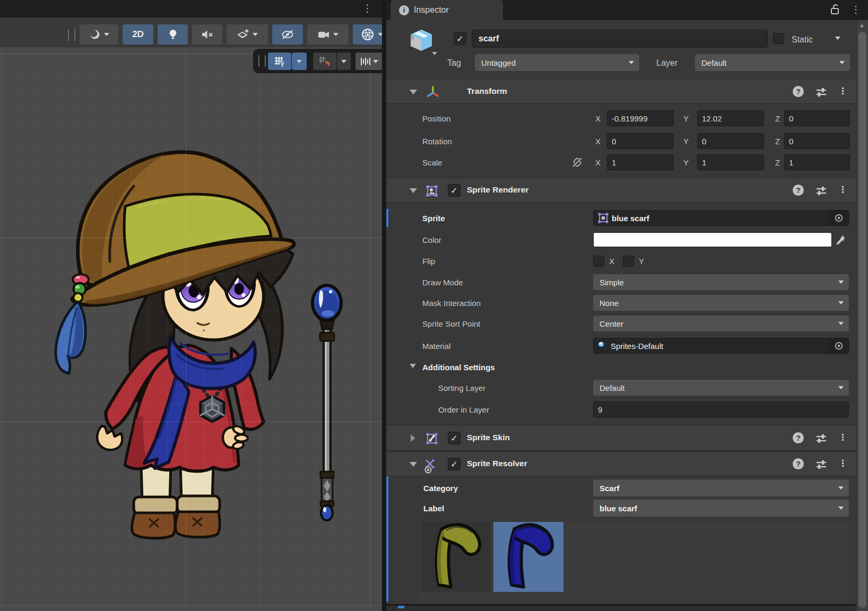 Image resolution: width=868 pixels, height=611 pixels. Describe the element at coordinates (173, 34) in the screenshot. I see `scene-lighting-button` at that location.